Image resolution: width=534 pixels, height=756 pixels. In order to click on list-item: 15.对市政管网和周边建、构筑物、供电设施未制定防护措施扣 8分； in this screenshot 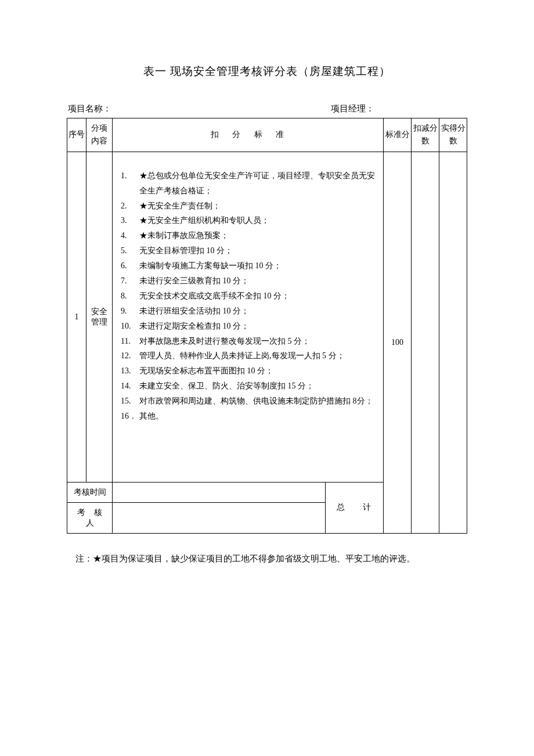, I will do `click(248, 401)`.